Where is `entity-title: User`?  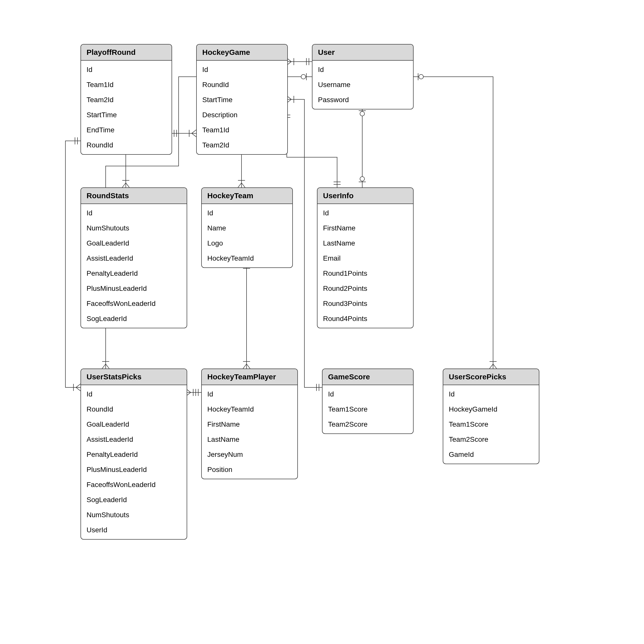 entity-title: User is located at coordinates (363, 53).